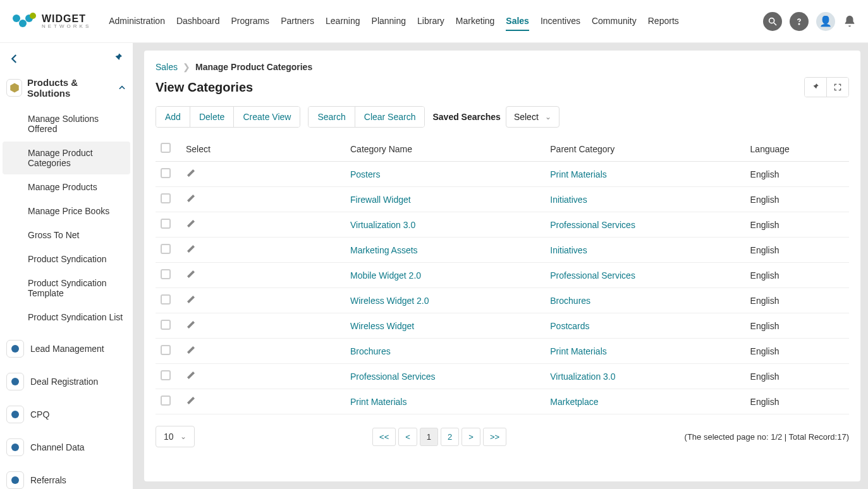 This screenshot has width=868, height=489. Describe the element at coordinates (66, 187) in the screenshot. I see `sidebar-item: Manage Products` at that location.